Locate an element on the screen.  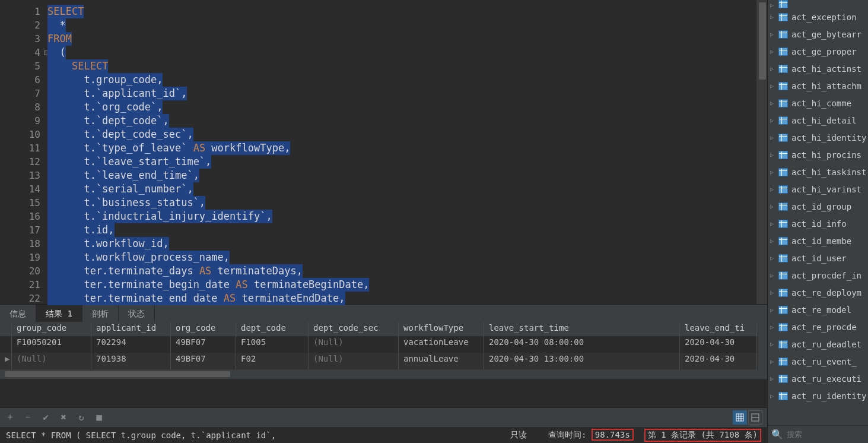
tab-信息: 信息 is located at coordinates (18, 314).